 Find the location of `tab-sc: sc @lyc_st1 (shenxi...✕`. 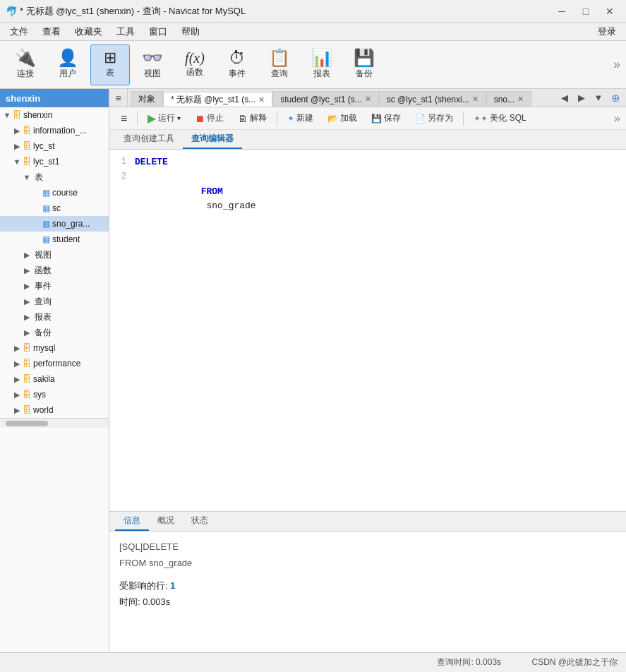

tab-sc: sc @lyc_st1 (shenxi...✕ is located at coordinates (433, 99).